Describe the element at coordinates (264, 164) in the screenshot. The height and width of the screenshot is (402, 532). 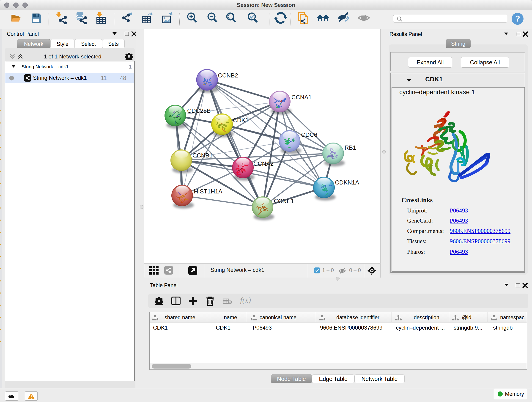
I see `svg-text: CCNA2` at that location.